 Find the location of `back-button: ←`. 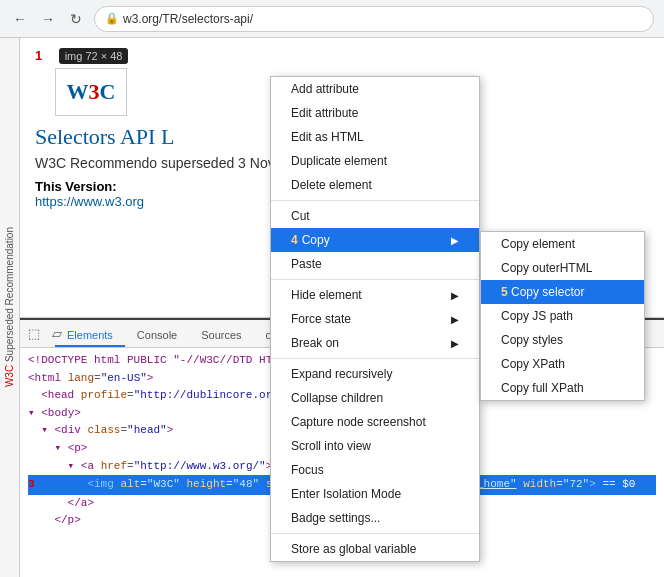

back-button: ← is located at coordinates (20, 19).